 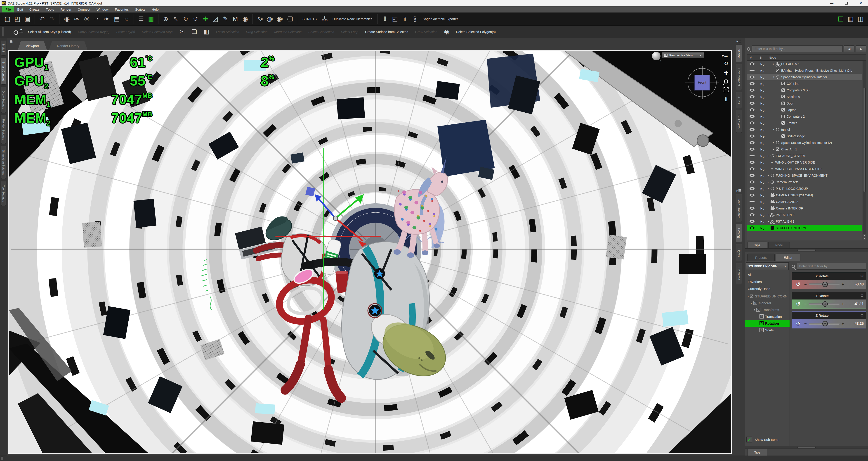 What do you see at coordinates (206, 32) in the screenshot?
I see `eraser-cursor-icon: ◧` at bounding box center [206, 32].